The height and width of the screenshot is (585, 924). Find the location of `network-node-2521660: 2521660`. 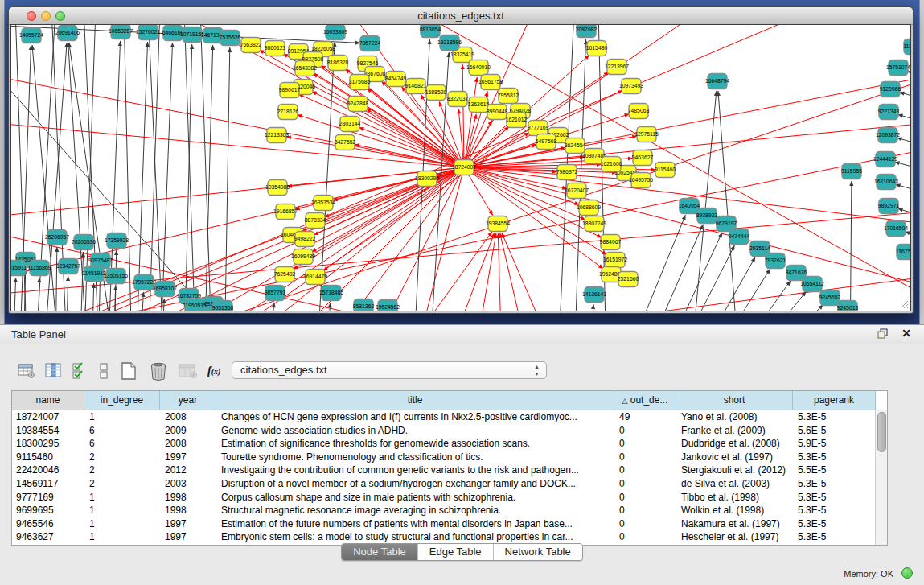

network-node-2521660: 2521660 is located at coordinates (629, 280).